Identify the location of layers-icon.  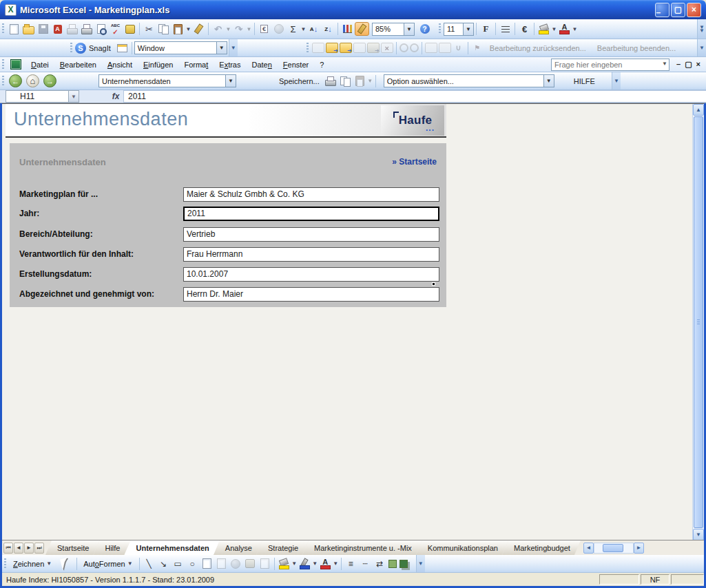
(445, 48).